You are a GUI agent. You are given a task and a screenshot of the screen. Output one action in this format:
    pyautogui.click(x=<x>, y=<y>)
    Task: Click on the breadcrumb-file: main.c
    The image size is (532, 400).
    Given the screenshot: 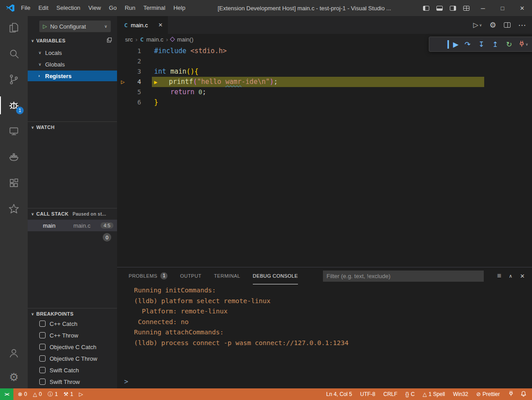 What is the action you would take?
    pyautogui.click(x=155, y=39)
    